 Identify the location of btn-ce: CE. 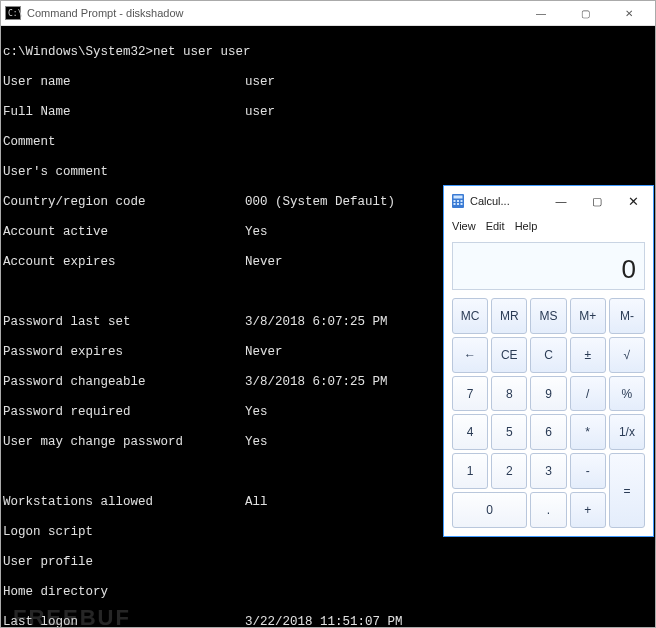
(509, 355).